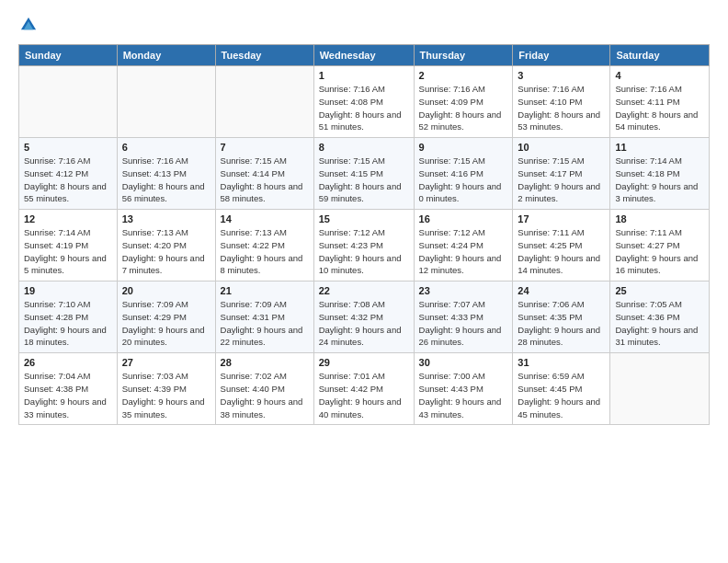 Image resolution: width=728 pixels, height=563 pixels. I want to click on calendar-cell: 20Sunrise: 7:09 AM Sunset: 4:29 PM Dayli…, so click(165, 317).